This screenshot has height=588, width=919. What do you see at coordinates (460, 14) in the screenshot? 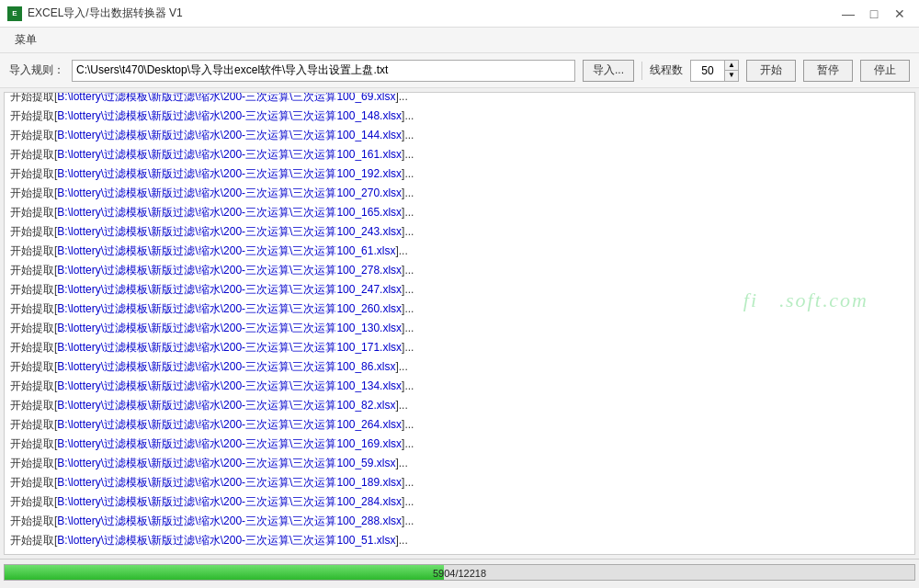
I see `title-bar: E EXCEL导入/导出数据转换器 V1 — □ ✕` at bounding box center [460, 14].